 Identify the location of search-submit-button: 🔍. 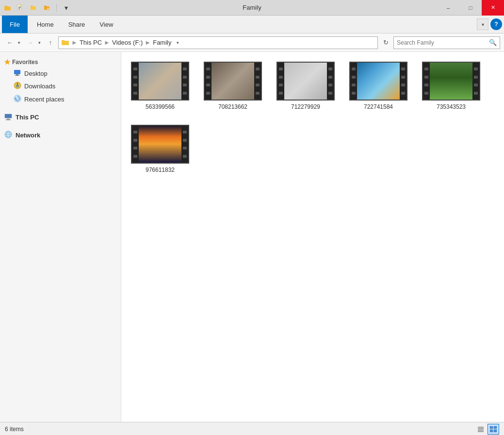
(493, 43).